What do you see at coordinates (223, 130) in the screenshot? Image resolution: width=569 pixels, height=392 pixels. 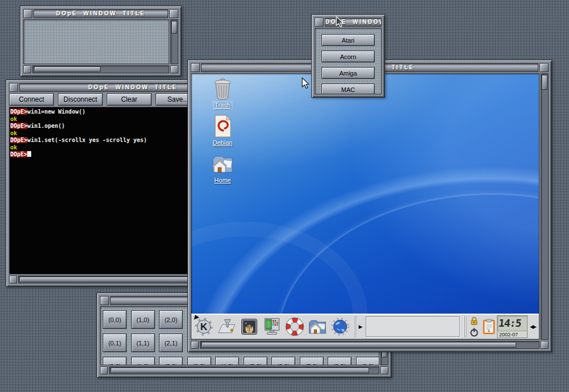 I see `debian-desktop-icon: Debian` at bounding box center [223, 130].